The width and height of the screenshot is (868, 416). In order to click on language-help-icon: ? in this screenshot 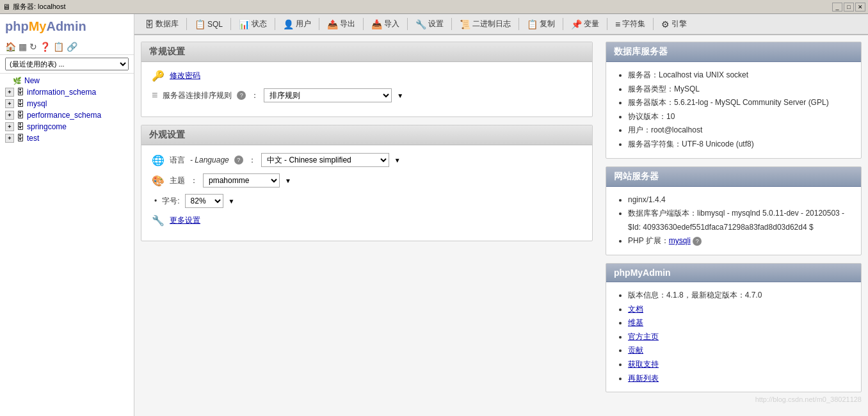, I will do `click(239, 160)`.